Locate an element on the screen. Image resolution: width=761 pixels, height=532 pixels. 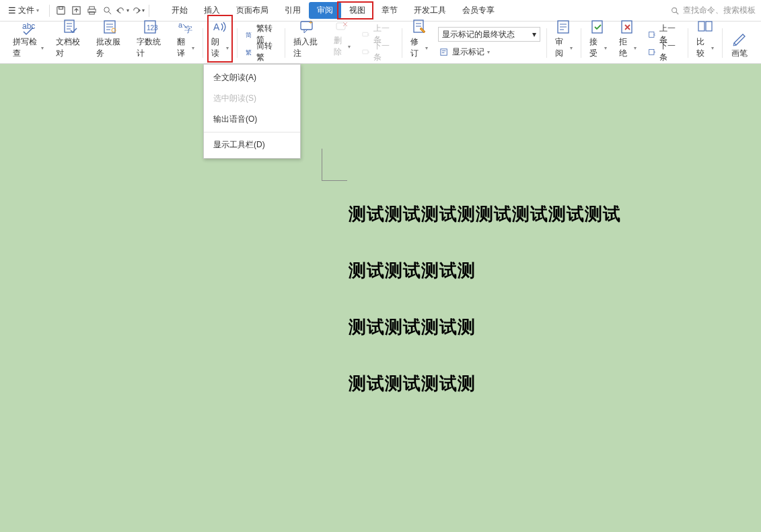
svg-text: abc is located at coordinates (28, 26).